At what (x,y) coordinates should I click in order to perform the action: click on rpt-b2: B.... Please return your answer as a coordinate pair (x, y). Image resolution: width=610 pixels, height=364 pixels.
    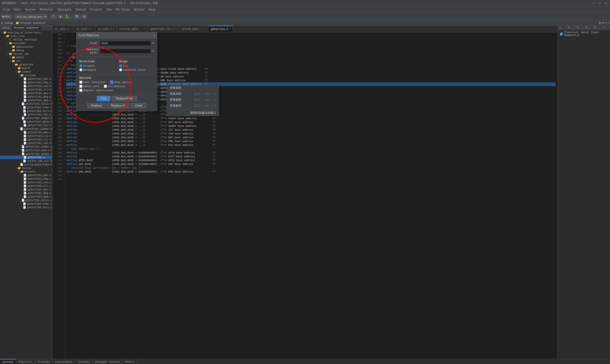
    Looking at the image, I should click on (580, 28).